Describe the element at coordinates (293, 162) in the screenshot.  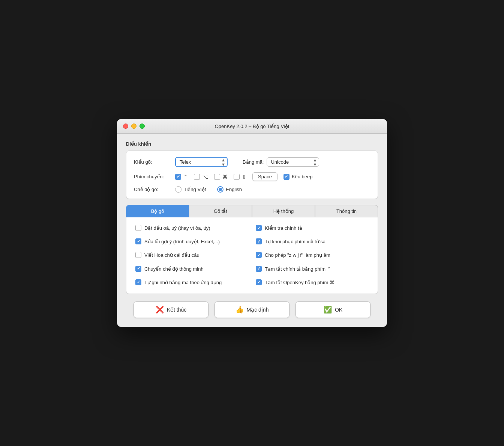
I see `bang-ma-select-wrapper: Unicode TCVN3 VNI ▲▼` at that location.